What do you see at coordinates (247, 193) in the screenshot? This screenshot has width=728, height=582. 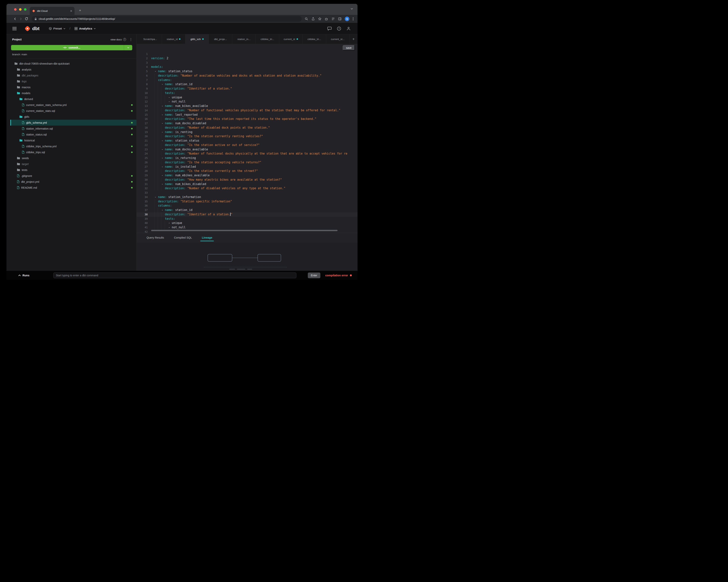 I see `code-line: 33` at bounding box center [247, 193].